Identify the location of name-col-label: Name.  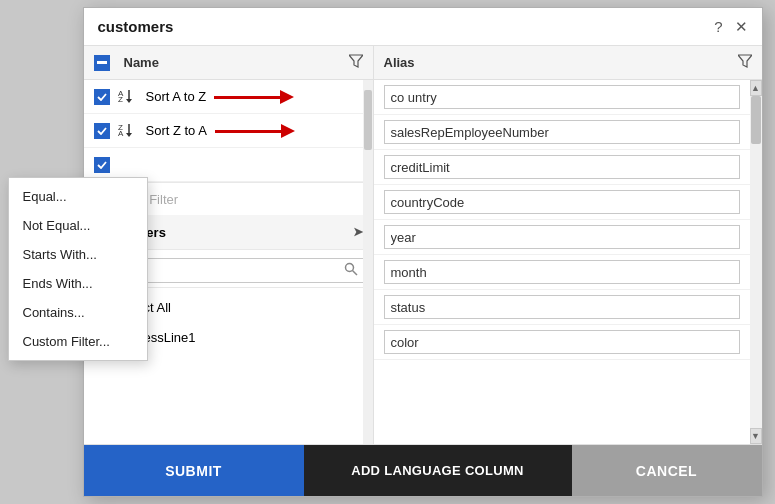
(142, 62).